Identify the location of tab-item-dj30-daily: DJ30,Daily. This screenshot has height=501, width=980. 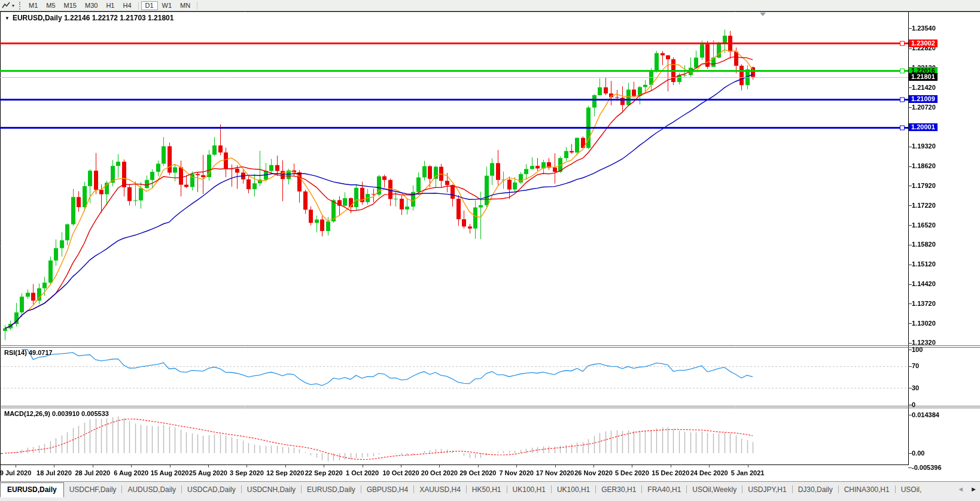
(815, 490).